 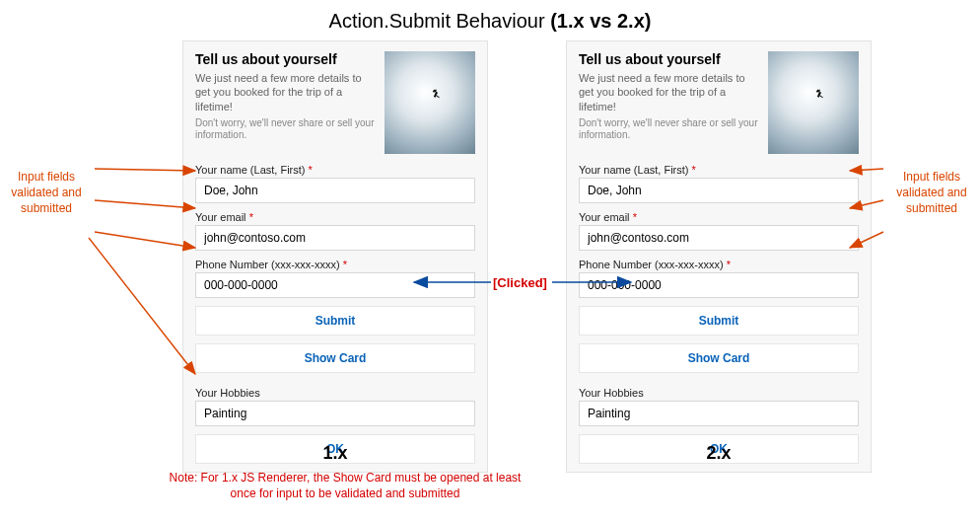 What do you see at coordinates (345, 486) in the screenshot?
I see `footnote: Note: For 1.x JS Renderer, the Show Card…` at bounding box center [345, 486].